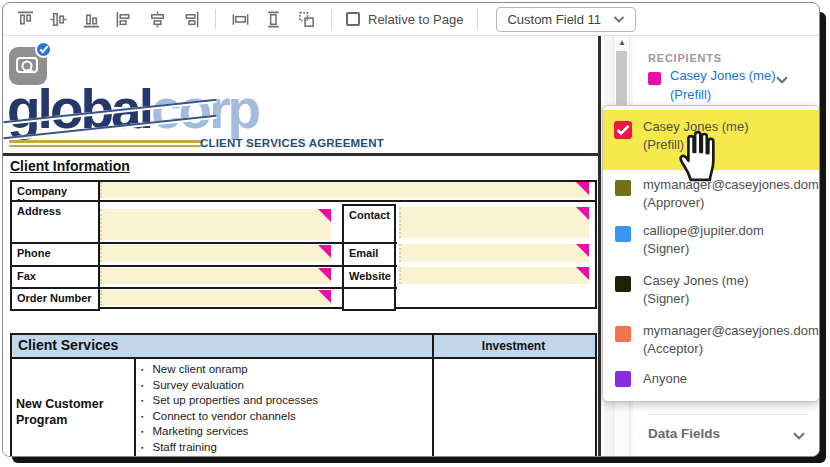  What do you see at coordinates (124, 19) in the screenshot?
I see `align-left-icon` at bounding box center [124, 19].